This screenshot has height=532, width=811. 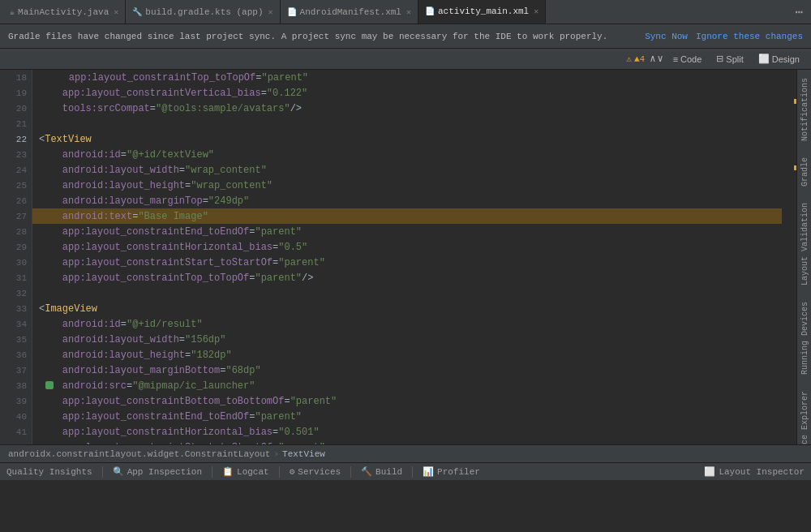 What do you see at coordinates (16, 386) in the screenshot?
I see `line-num-38: 38` at bounding box center [16, 386].